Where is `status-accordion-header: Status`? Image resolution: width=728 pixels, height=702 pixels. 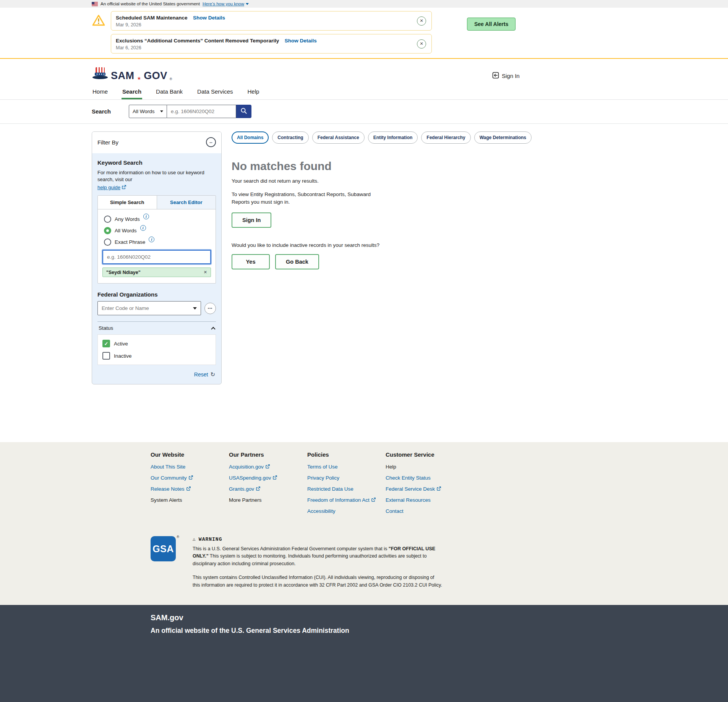 status-accordion-header: Status is located at coordinates (157, 328).